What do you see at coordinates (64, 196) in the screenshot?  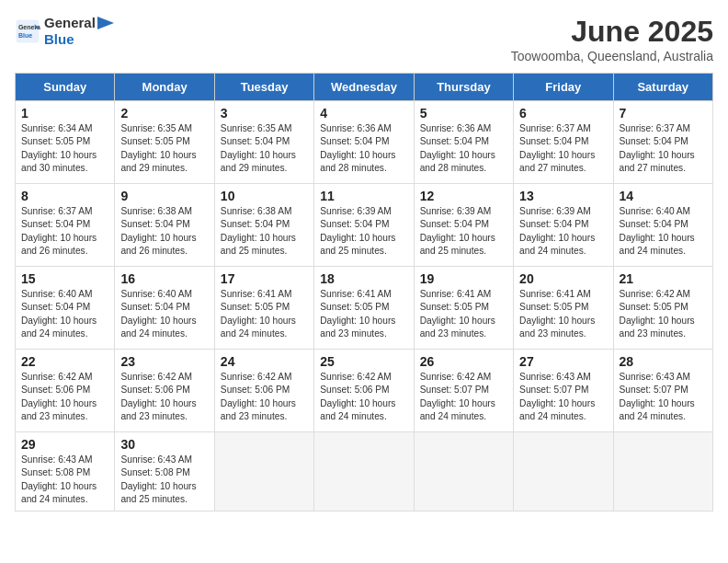 I see `day-number: 8` at bounding box center [64, 196].